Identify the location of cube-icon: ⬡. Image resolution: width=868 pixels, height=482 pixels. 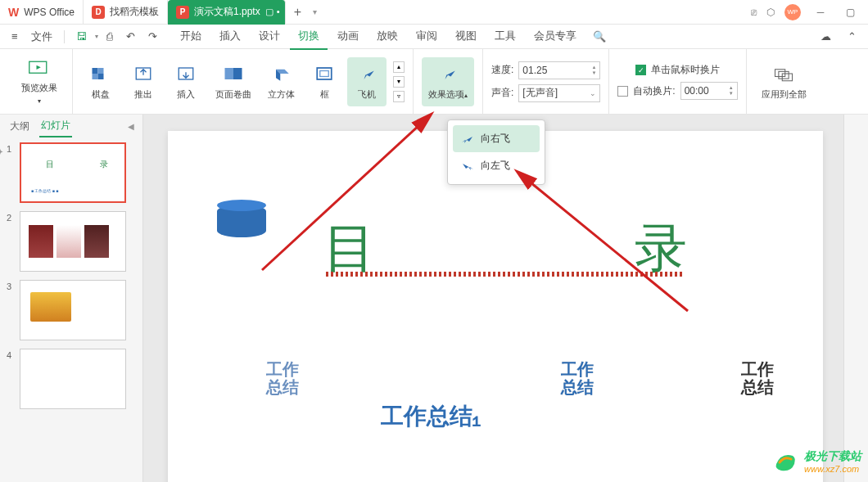
(771, 12).